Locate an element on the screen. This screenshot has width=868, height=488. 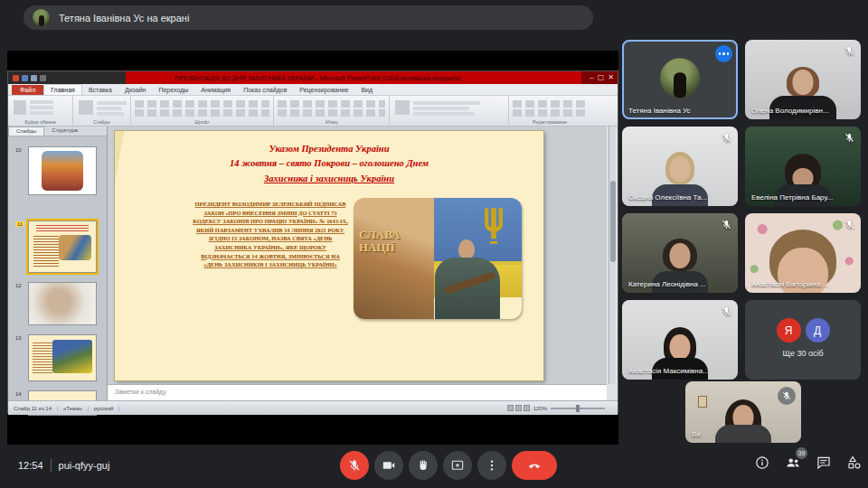
ribbon-group-editing: Редактирование is located at coordinates (550, 110).